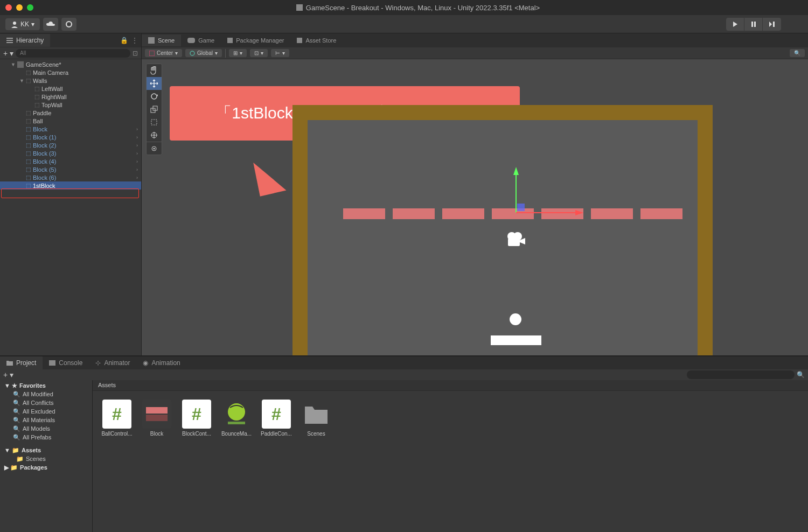 This screenshot has width=808, height=532. What do you see at coordinates (154, 122) in the screenshot?
I see `rect-tool-icon` at bounding box center [154, 122].